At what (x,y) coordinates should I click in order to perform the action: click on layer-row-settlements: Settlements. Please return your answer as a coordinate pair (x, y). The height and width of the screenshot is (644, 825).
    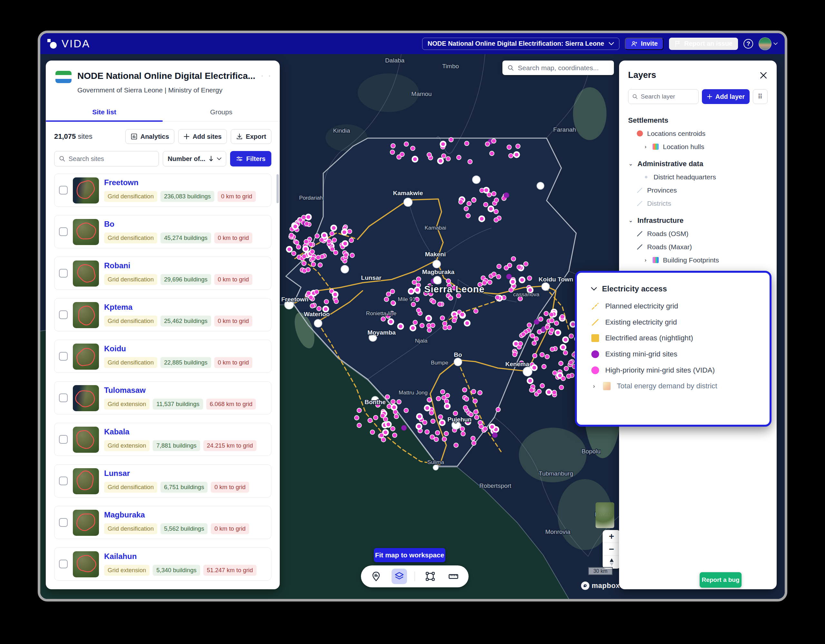
    Looking at the image, I should click on (698, 120).